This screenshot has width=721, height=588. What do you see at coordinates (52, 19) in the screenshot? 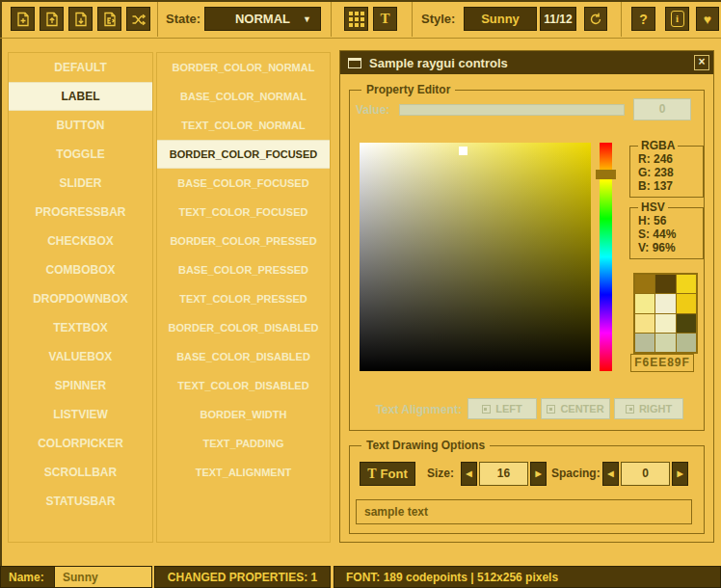
I see `open-file-button` at bounding box center [52, 19].